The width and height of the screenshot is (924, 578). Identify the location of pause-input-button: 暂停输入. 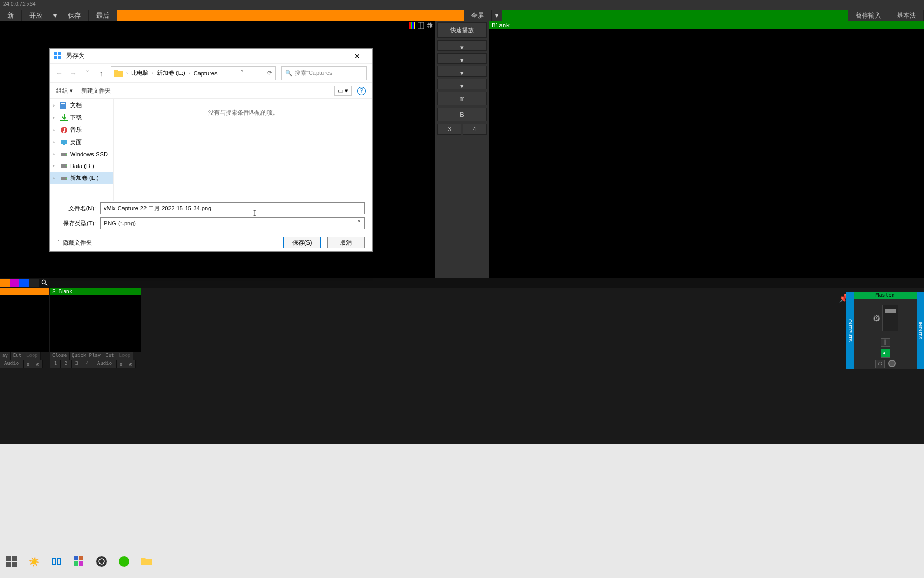
(868, 16).